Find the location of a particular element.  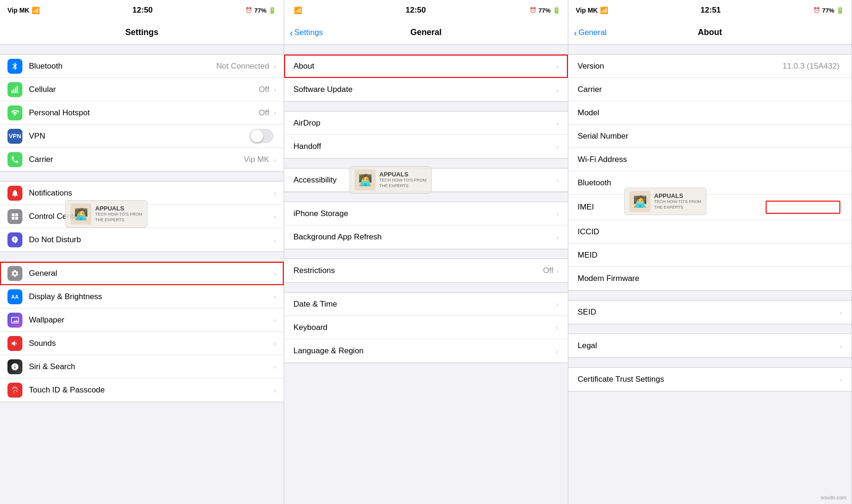

general-title: General is located at coordinates (426, 33).